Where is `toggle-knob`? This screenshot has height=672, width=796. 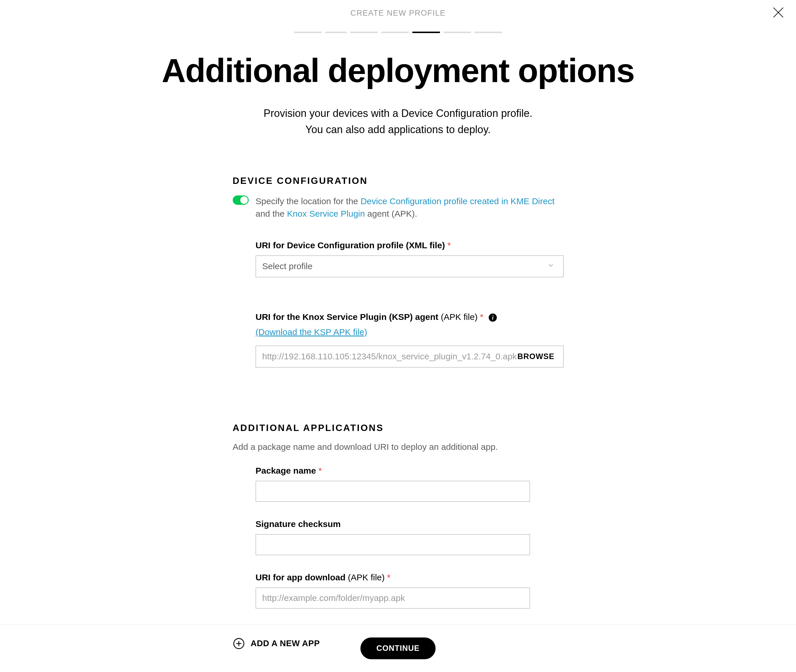
toggle-knob is located at coordinates (244, 200).